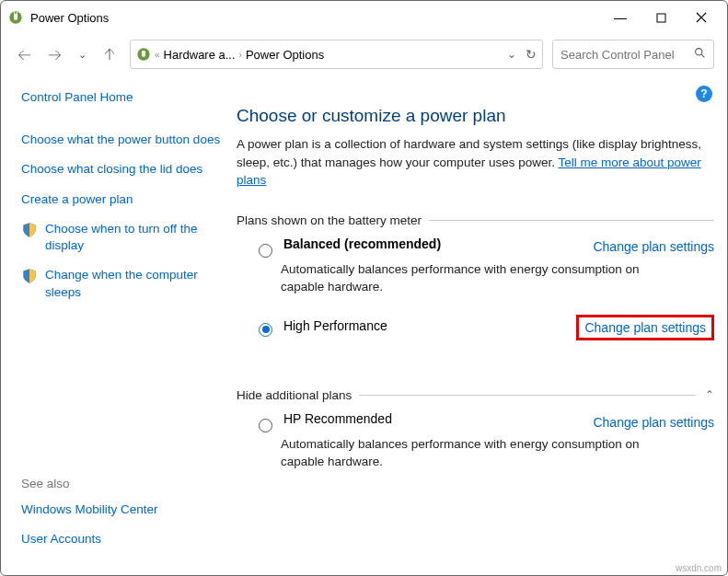  Describe the element at coordinates (136, 237) in the screenshot. I see `sidebar-link-turn-off-display: Choose when to turn off the display` at that location.